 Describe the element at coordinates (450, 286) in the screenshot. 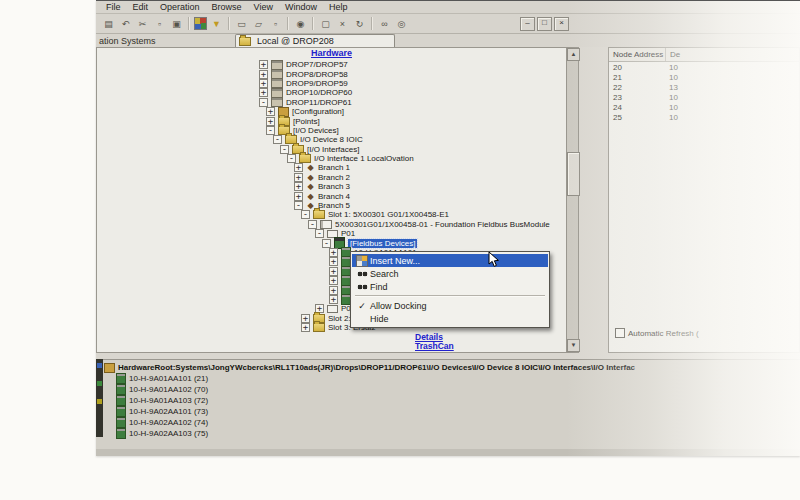

I see `menu-item-find: Find` at that location.